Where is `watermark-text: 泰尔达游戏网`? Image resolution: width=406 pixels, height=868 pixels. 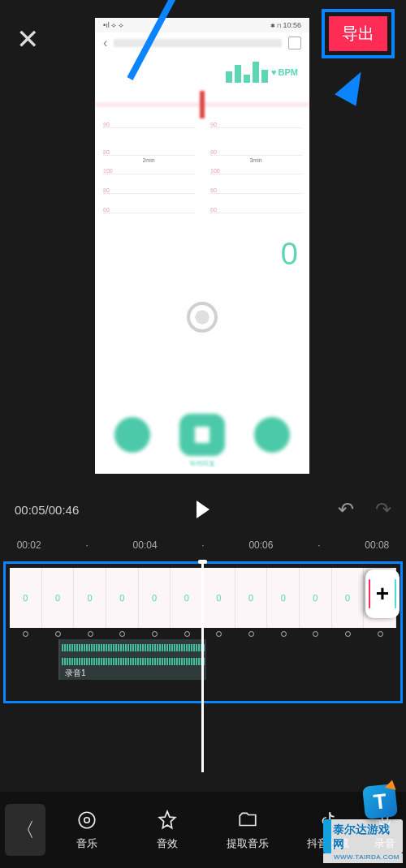 watermark-text: 泰尔达游戏网 is located at coordinates (363, 836).